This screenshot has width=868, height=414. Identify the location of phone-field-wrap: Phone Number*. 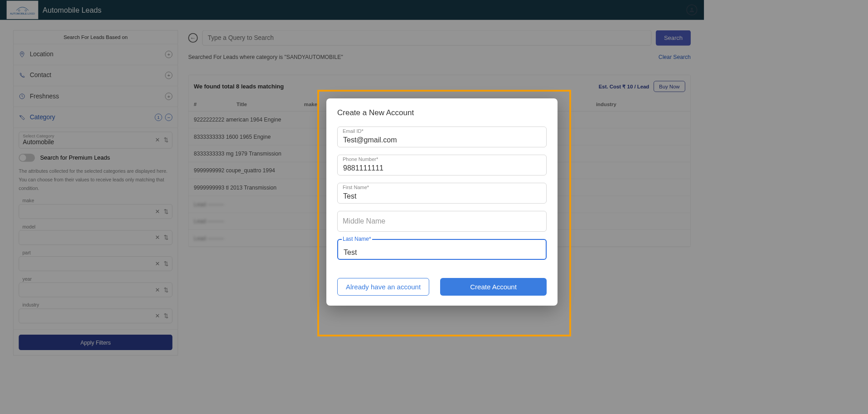
(442, 165).